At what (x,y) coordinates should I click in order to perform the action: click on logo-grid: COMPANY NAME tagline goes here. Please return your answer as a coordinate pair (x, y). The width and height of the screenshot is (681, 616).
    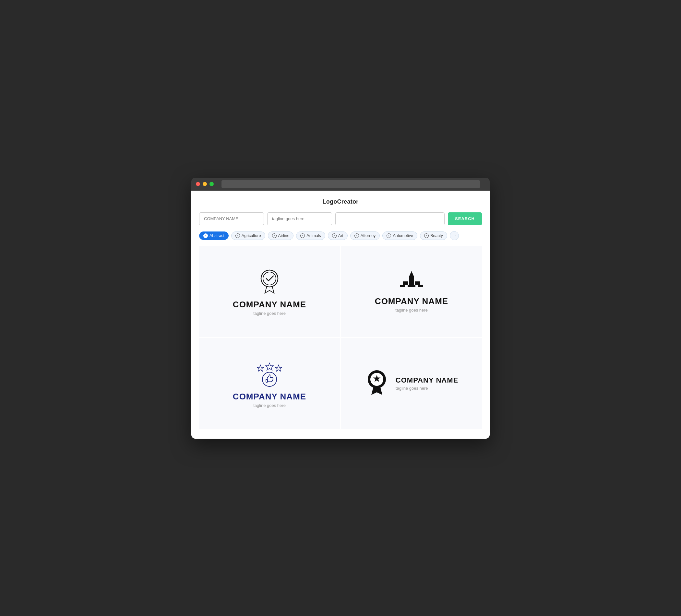
    Looking at the image, I should click on (340, 338).